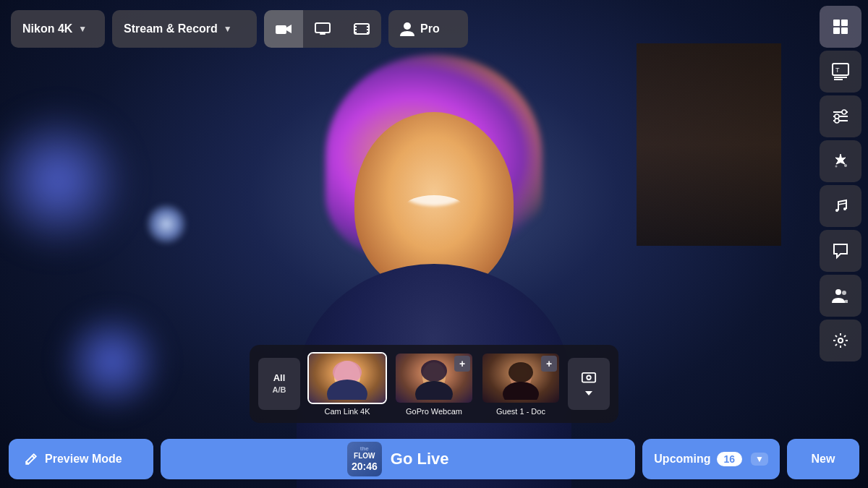  Describe the element at coordinates (323, 29) in the screenshot. I see `screen-source-btn` at that location.